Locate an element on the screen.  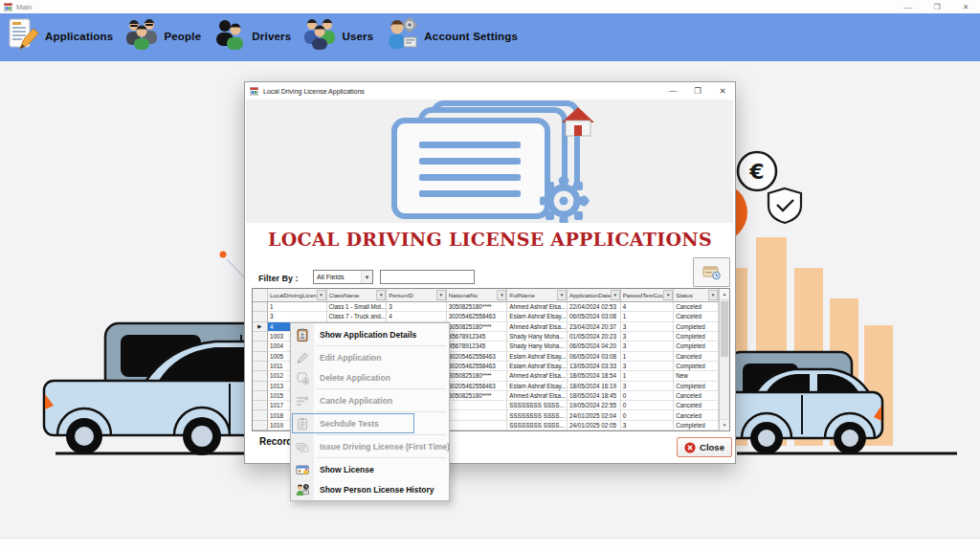
license-search-button is located at coordinates (712, 272).